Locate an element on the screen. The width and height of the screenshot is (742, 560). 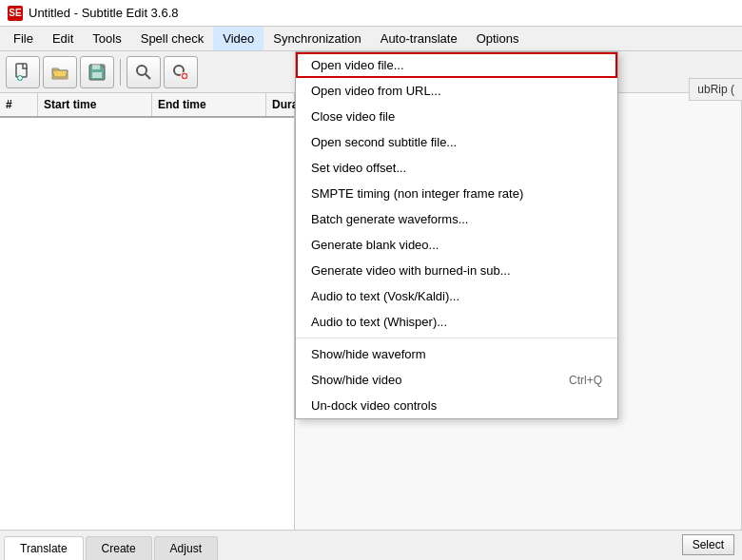
menu-show-hide-video-shortcut: Ctrl+Q is located at coordinates (586, 380).